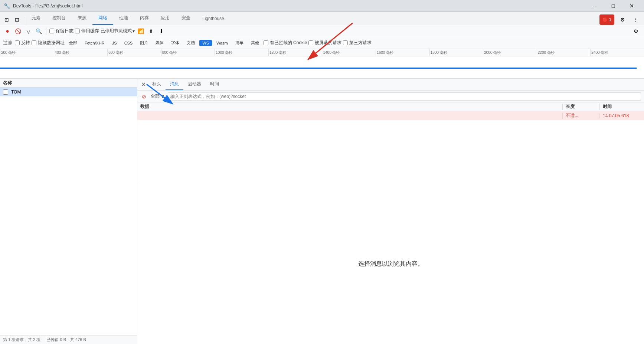 The image size is (644, 344). I want to click on record-button: ●, so click(7, 31).